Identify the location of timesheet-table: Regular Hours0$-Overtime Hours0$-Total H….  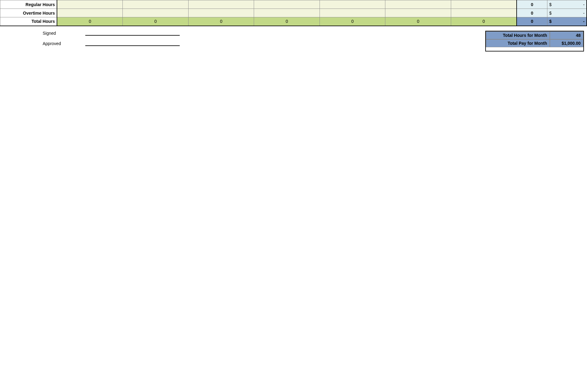
(294, 13).